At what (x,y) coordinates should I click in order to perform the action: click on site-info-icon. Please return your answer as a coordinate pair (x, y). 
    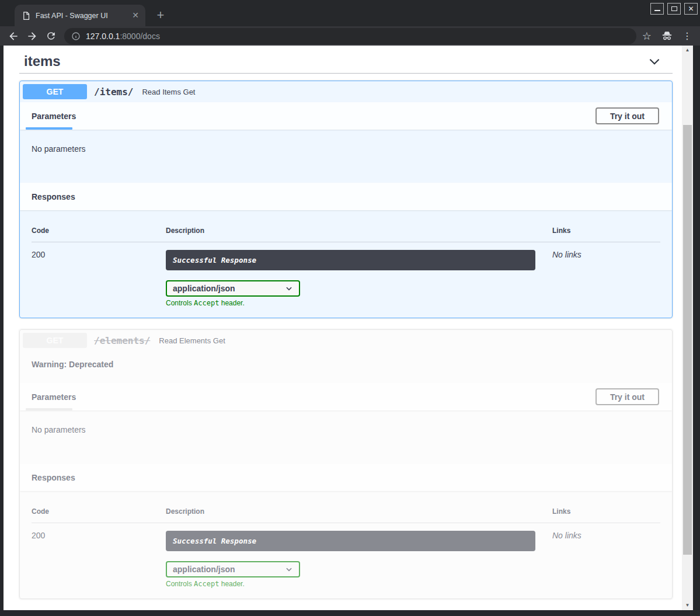
    Looking at the image, I should click on (76, 36).